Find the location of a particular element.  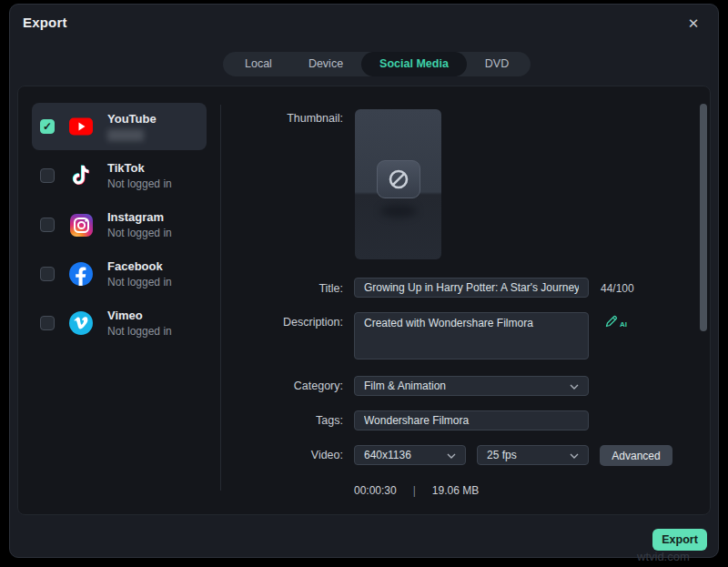

vimeo-icon is located at coordinates (81, 323).